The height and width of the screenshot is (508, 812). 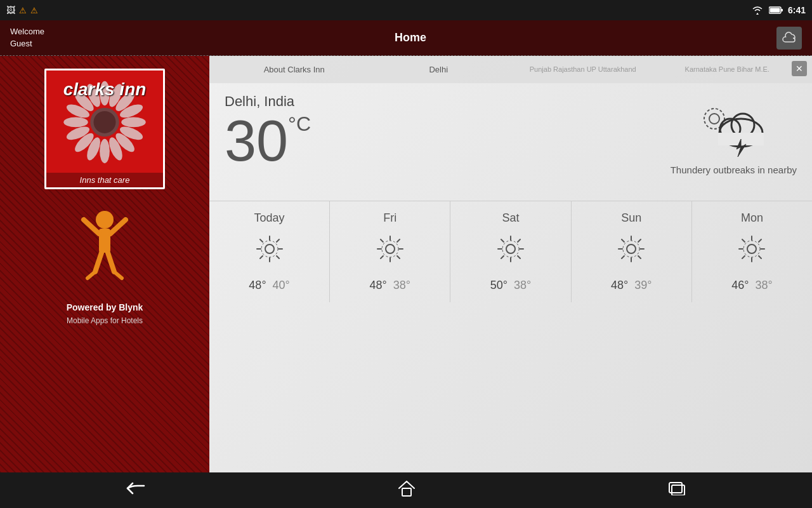 What do you see at coordinates (27, 37) in the screenshot?
I see `welcome-text: Welcome Guest` at bounding box center [27, 37].